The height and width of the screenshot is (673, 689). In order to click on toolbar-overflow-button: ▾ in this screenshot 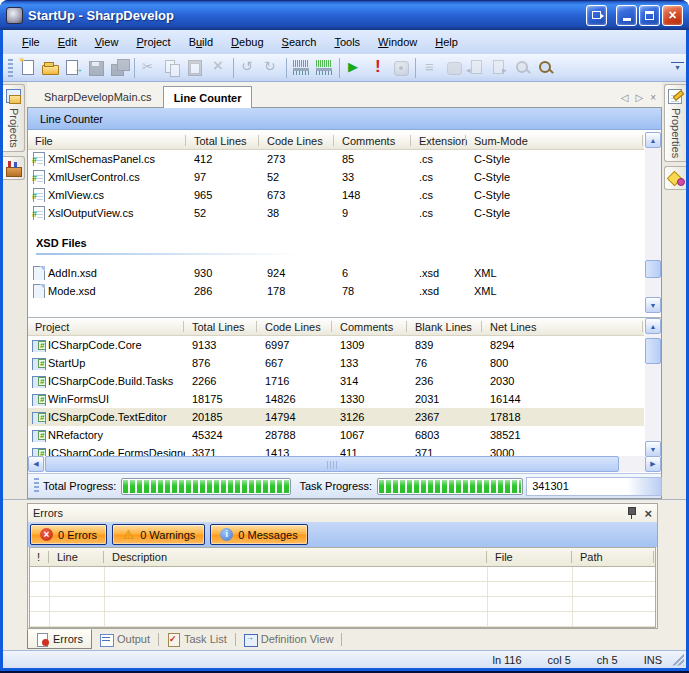, I will do `click(678, 68)`.